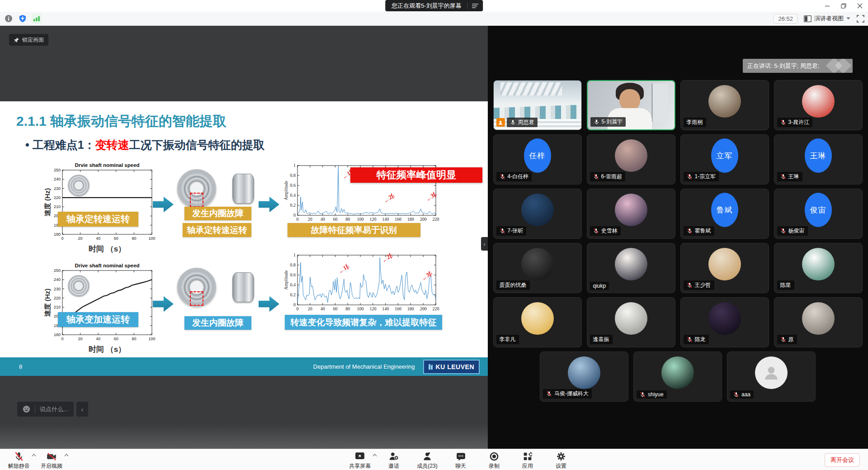 Image resolution: width=868 pixels, height=470 pixels. I want to click on participant-tile: 陈龙, so click(725, 322).